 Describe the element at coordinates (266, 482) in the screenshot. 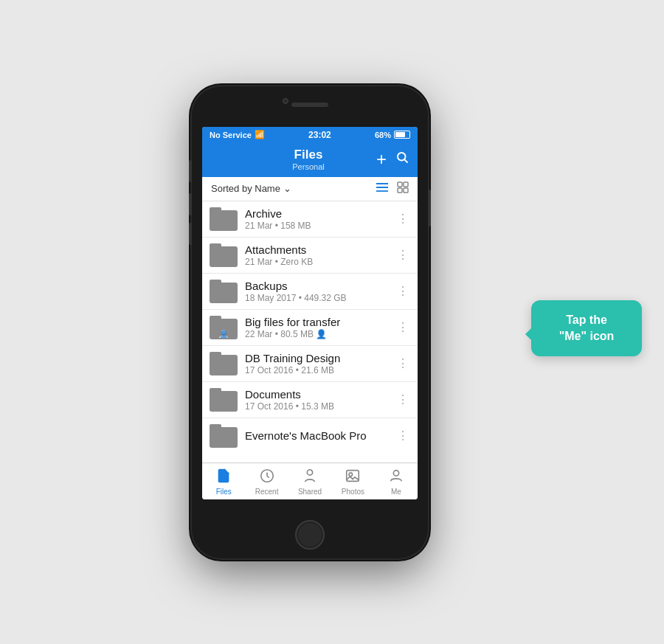

I see `tab-recent: Recent` at that location.